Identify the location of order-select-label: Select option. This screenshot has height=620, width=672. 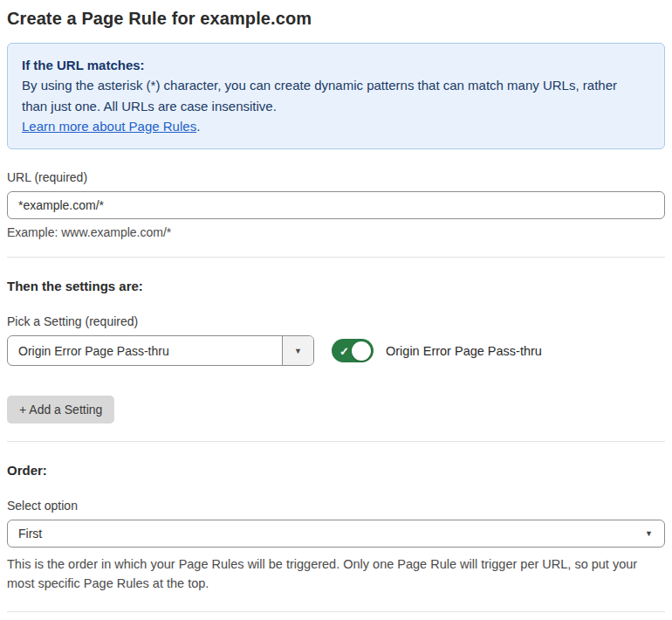
(336, 506).